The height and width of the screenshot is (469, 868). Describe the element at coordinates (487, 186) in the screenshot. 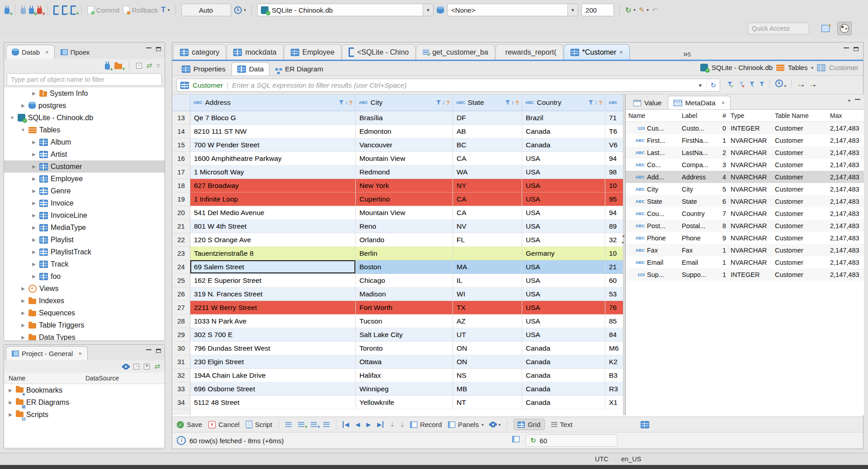

I see `cell-state: NY` at that location.